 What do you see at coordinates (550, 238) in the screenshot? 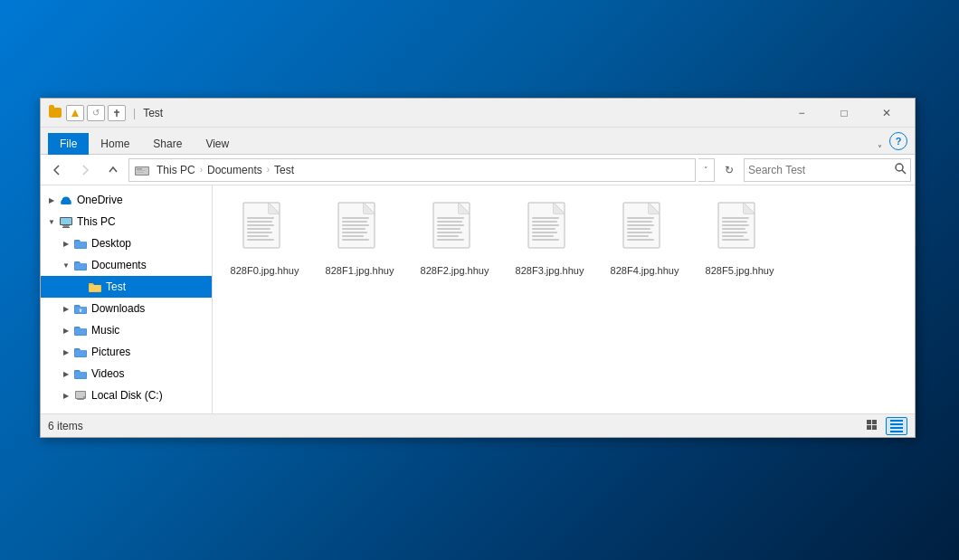
I see `file-item: 828F3.jpg.hhuy` at bounding box center [550, 238].